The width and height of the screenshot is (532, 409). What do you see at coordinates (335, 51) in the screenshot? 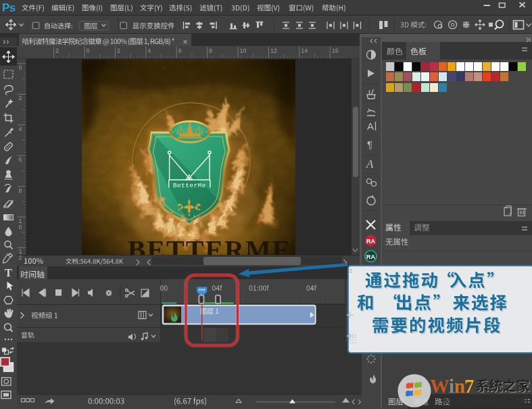
I see `svg-text: 16` at bounding box center [335, 51].